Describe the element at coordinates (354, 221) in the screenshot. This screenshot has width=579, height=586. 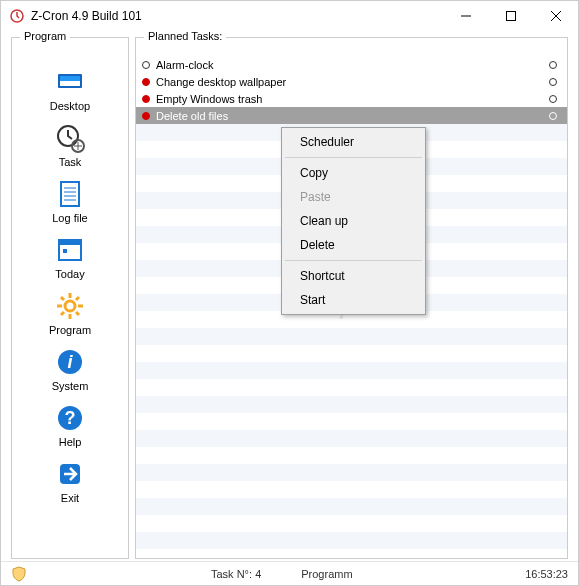
I see `context-menu: Scheduler Copy Paste Clean up Delete Sho…` at that location.